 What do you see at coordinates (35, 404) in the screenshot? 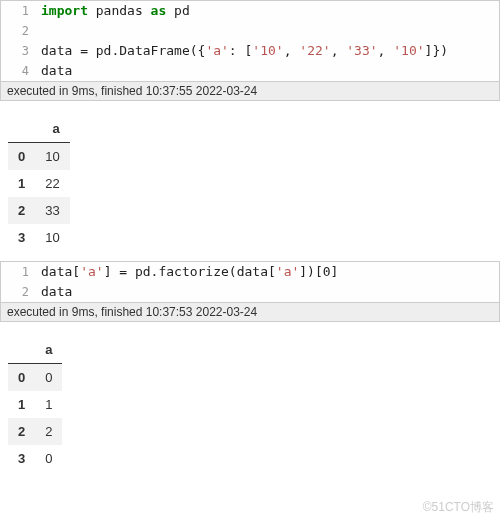
I see `table-row: 11` at bounding box center [35, 404].